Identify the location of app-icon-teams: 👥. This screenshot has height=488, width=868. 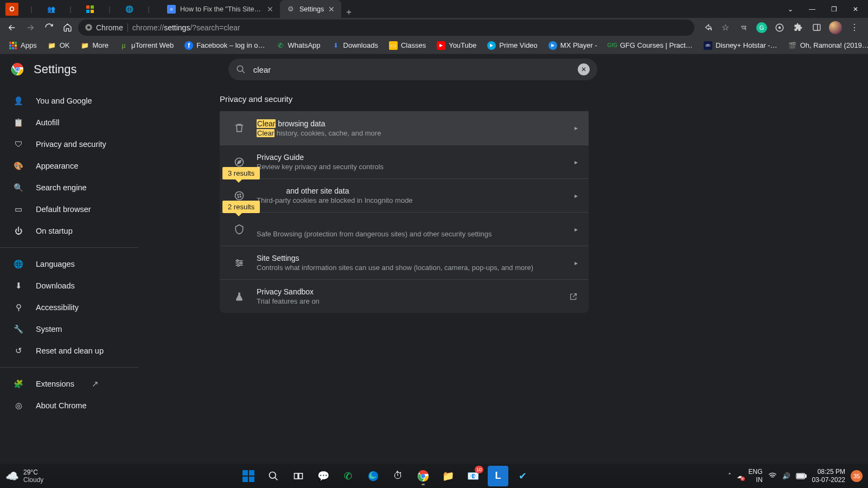
(51, 9).